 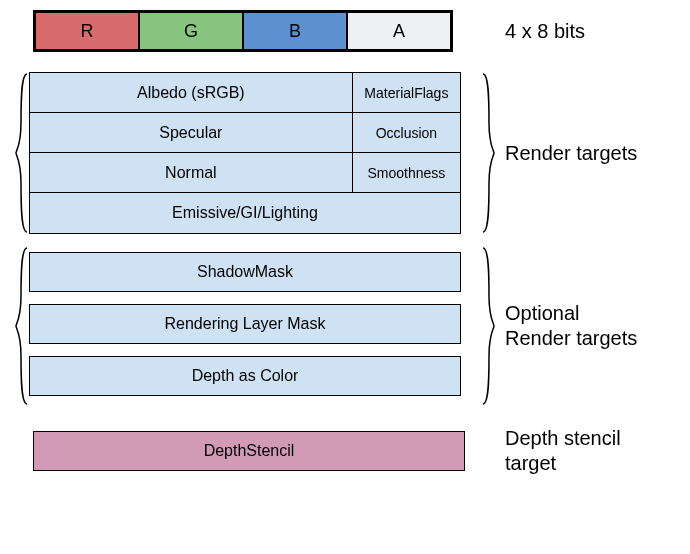 What do you see at coordinates (399, 31) in the screenshot?
I see `channel-a: A` at bounding box center [399, 31].